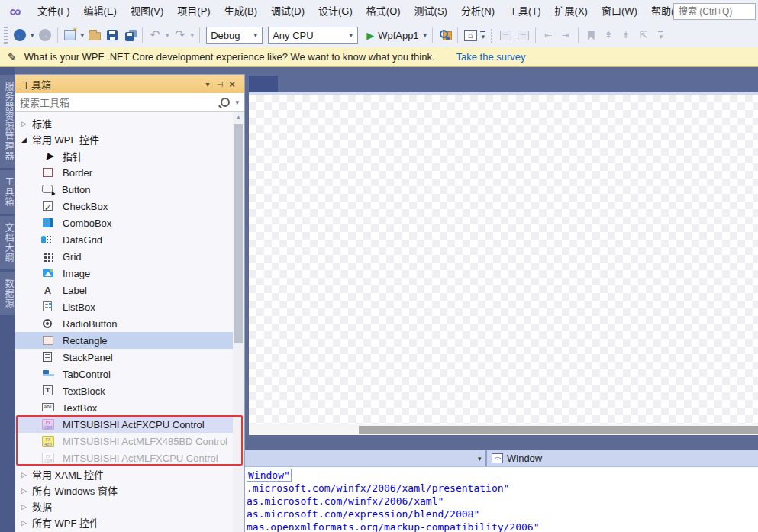 Image resolution: width=758 pixels, height=532 pixels. What do you see at coordinates (130, 522) in the screenshot?
I see `toolbox-category-all-wpf: ▷所有 WPF 控件` at bounding box center [130, 522].